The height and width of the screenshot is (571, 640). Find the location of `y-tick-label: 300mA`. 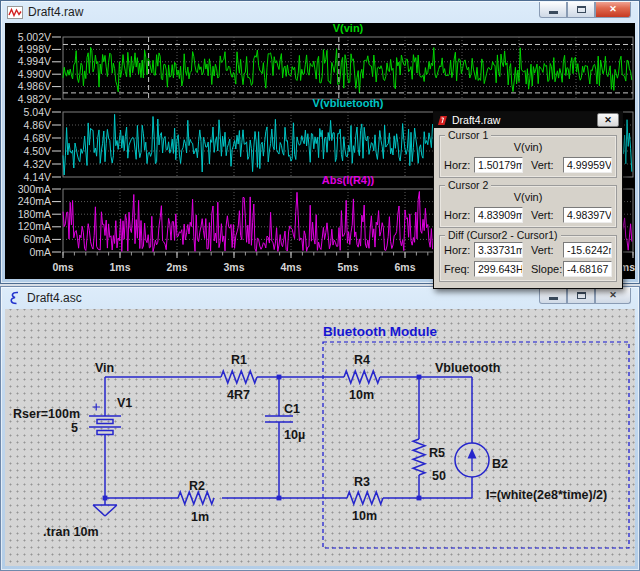

y-tick-label: 300mA is located at coordinates (34, 189).